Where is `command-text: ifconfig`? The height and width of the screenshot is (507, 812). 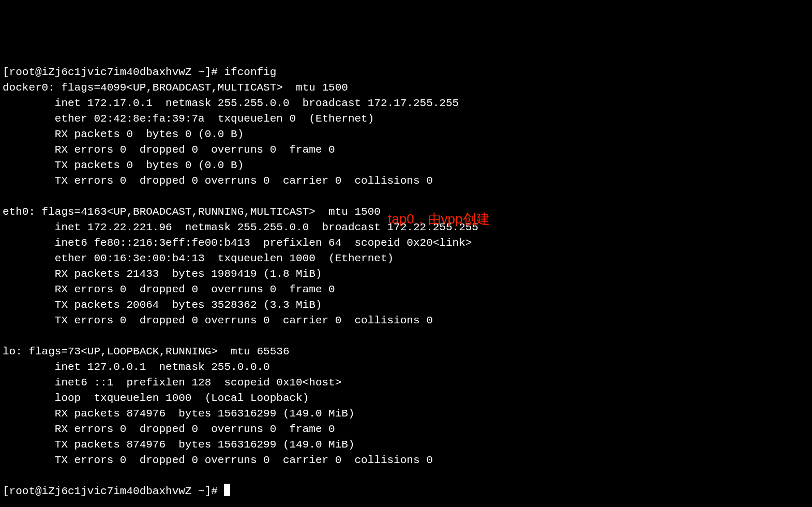
command-text: ifconfig is located at coordinates (250, 72).